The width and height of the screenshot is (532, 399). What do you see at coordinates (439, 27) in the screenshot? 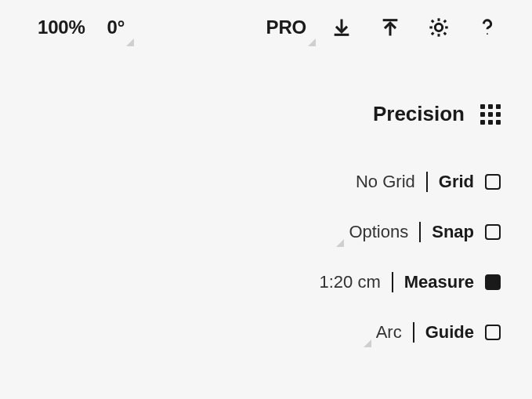
I see `gear-icon` at bounding box center [439, 27].